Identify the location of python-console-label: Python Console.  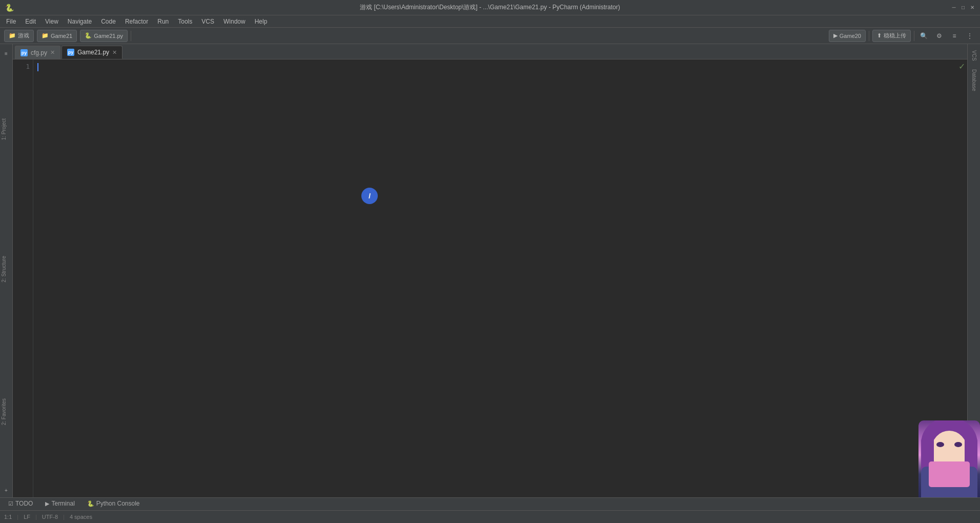
(118, 504).